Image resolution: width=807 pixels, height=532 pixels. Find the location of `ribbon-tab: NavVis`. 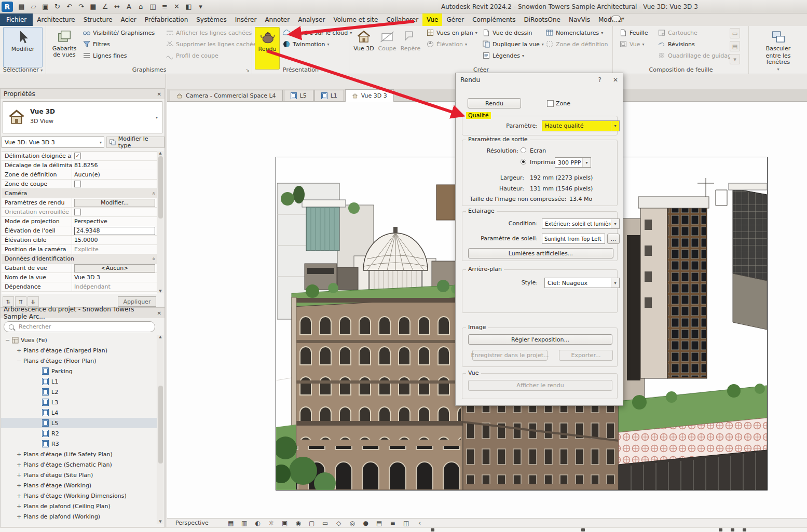

ribbon-tab: NavVis is located at coordinates (579, 20).